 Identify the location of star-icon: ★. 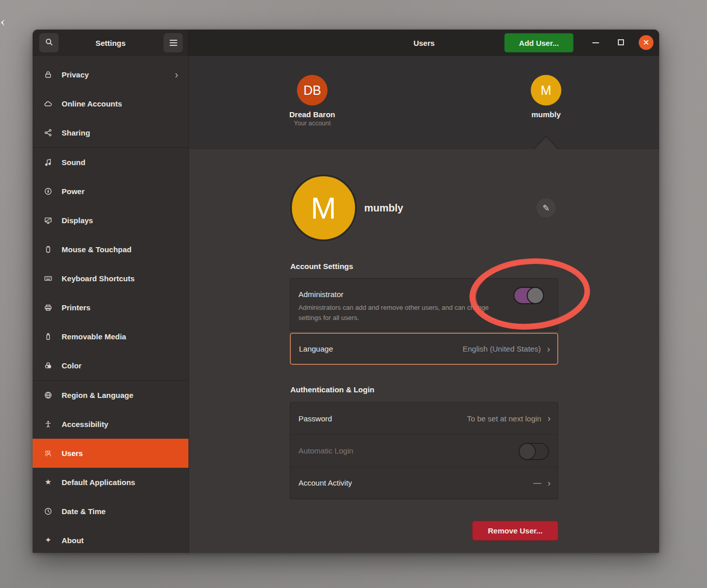
(48, 482).